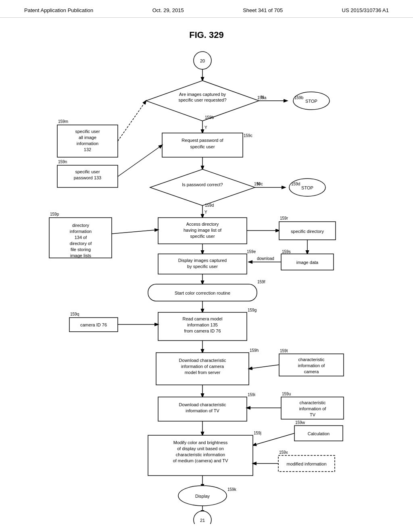  Describe the element at coordinates (284, 218) in the screenshot. I see `svg-text: 159r` at that location.